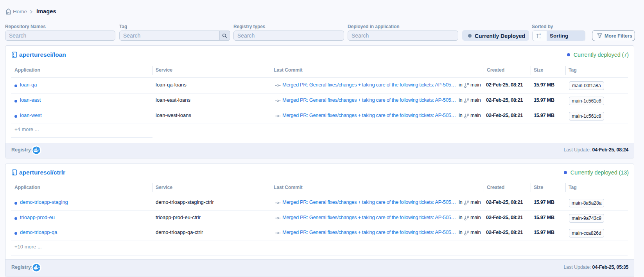 This screenshot has width=644, height=277. Describe the element at coordinates (540, 34) in the screenshot. I see `svg-text: A` at that location.